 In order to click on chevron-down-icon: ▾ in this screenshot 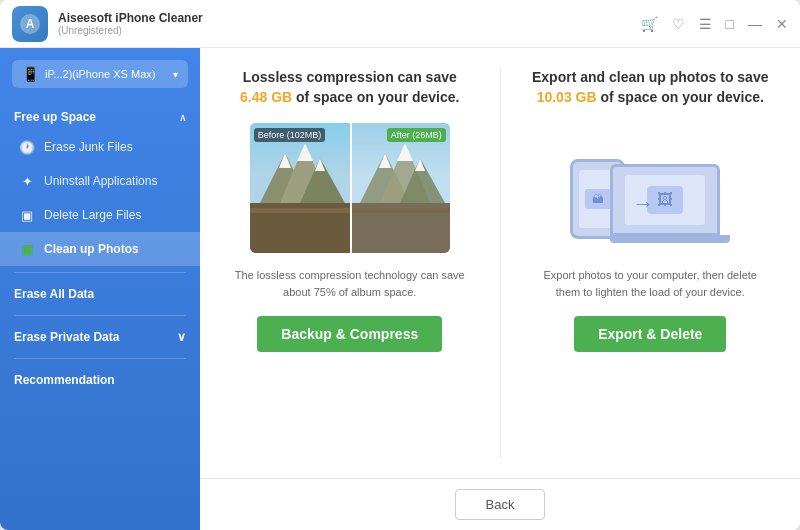, I will do `click(176, 74)`.